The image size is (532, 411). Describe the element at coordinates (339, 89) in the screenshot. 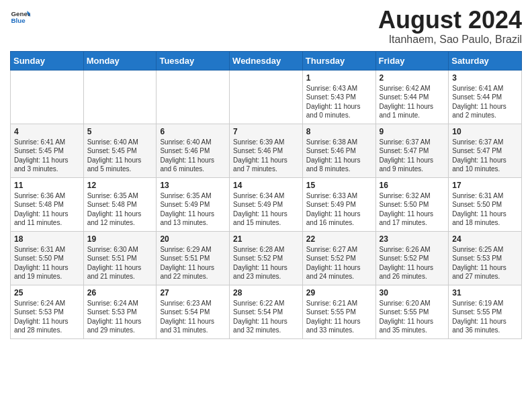

I see `day-info: Sunrise: 6:43 AM` at that location.